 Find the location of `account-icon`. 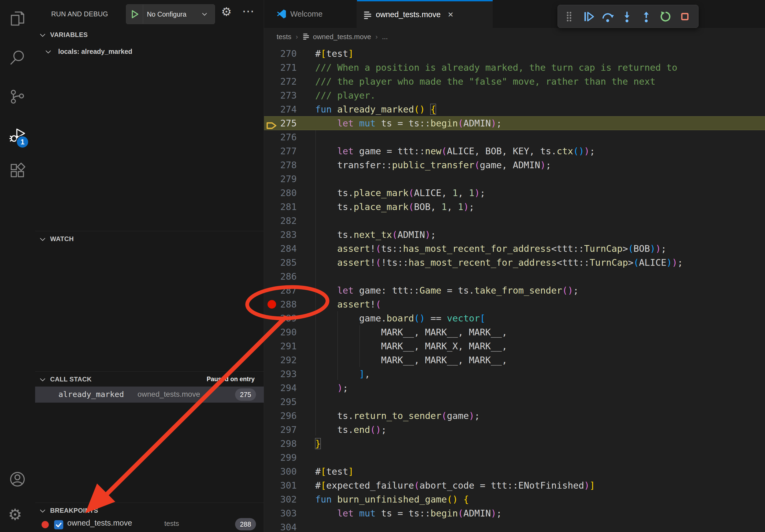

account-icon is located at coordinates (17, 479).